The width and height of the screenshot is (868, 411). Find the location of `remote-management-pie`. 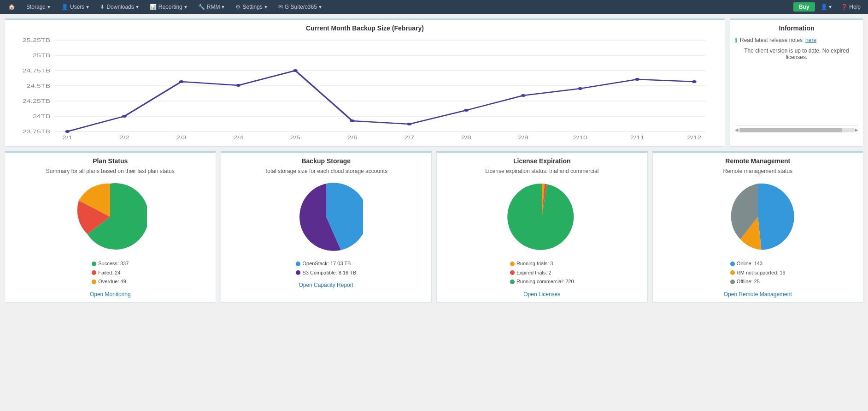

remote-management-pie is located at coordinates (758, 217).